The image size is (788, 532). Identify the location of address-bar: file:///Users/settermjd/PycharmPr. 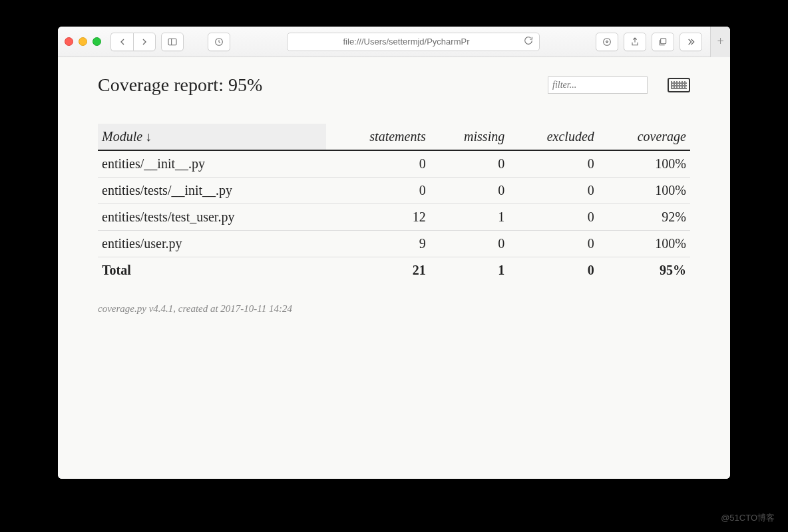
(413, 42).